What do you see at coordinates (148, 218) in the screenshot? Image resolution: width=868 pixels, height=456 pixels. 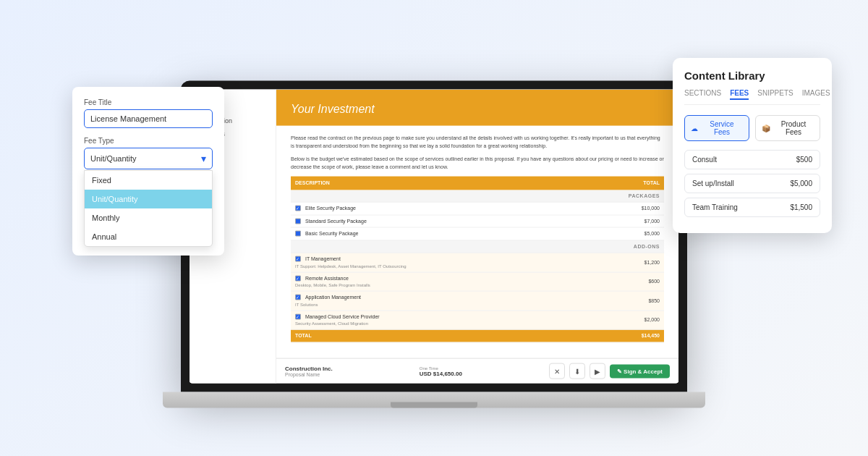 I see `dropdown-item-monthly: Monthly` at bounding box center [148, 218].